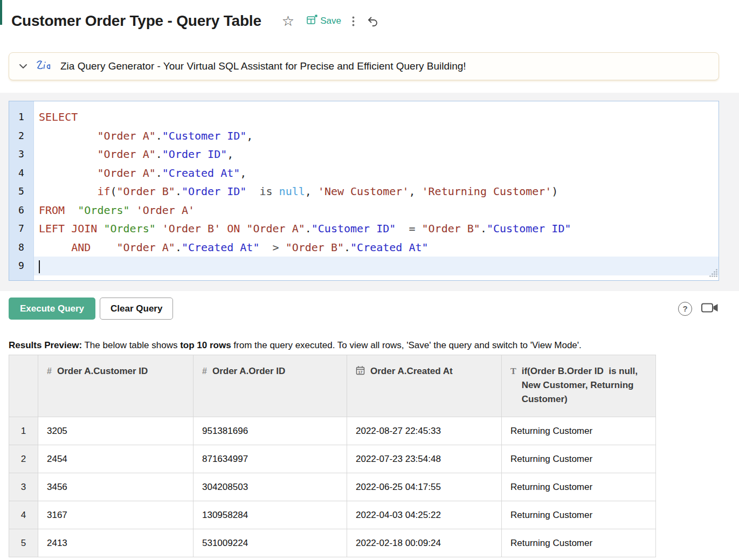  I want to click on table-cell: 2022-08-27 22:45:33, so click(425, 431).